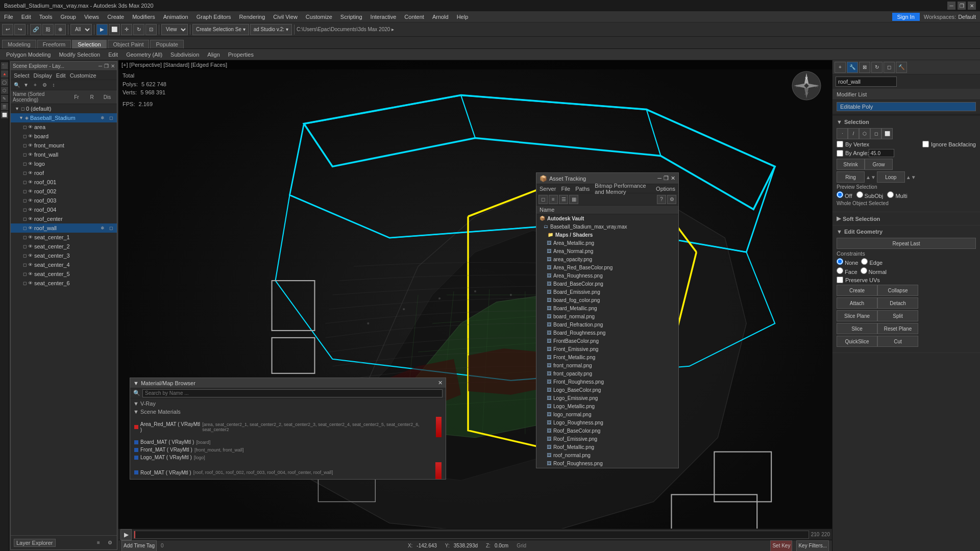 The image size is (980, 551). What do you see at coordinates (144, 55) in the screenshot?
I see `subtab-geometry-all: Geometry (All)` at bounding box center [144, 55].